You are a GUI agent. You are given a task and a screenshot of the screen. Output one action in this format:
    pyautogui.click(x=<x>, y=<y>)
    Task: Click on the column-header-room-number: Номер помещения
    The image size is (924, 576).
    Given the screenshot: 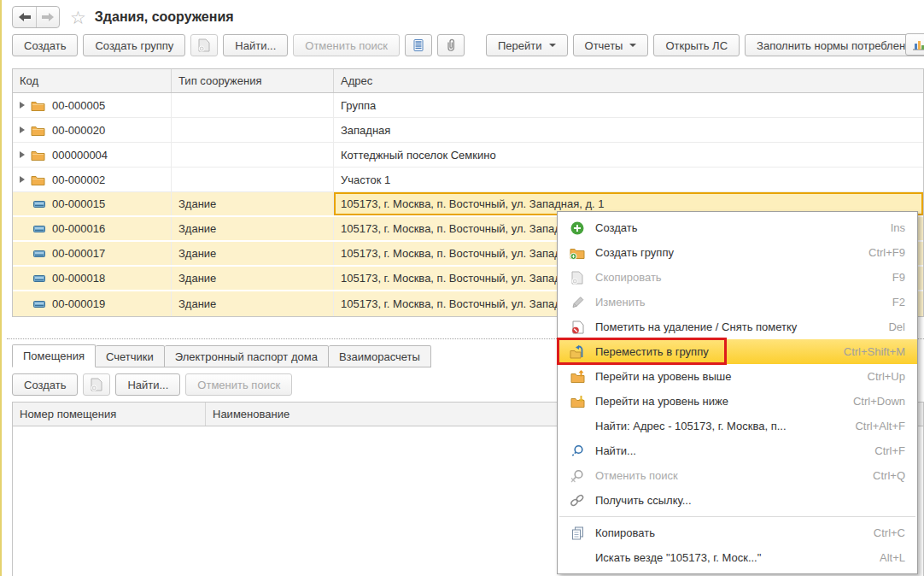 What is the action you would take?
    pyautogui.click(x=109, y=414)
    